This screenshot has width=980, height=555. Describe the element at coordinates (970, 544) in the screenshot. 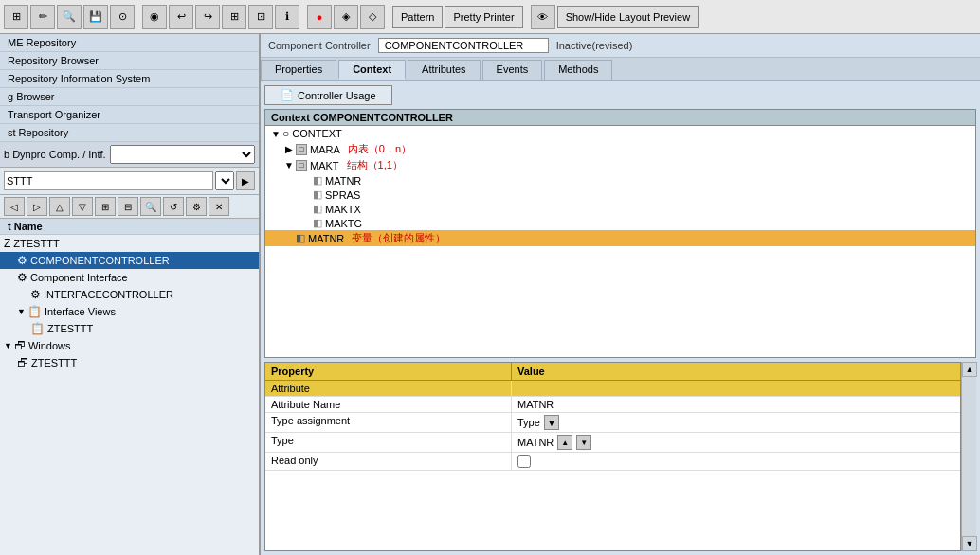

I see `scroll-down-btn: ▼` at that location.